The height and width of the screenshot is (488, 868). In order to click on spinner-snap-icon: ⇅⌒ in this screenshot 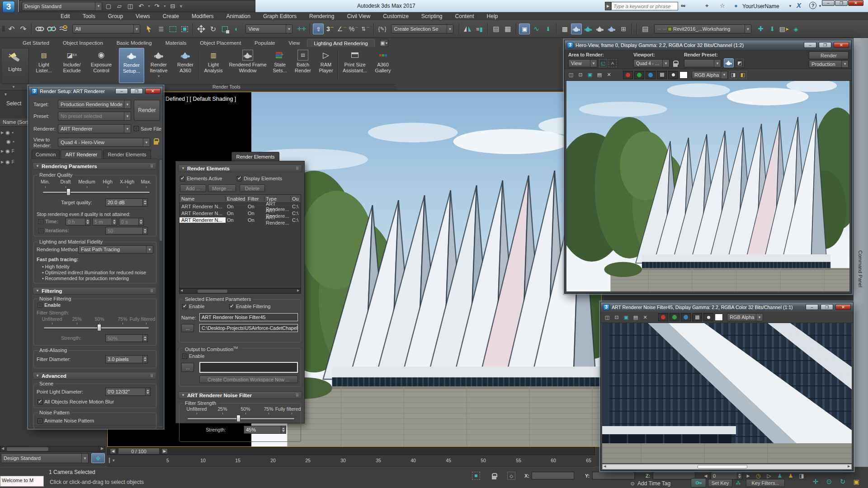, I will do `click(365, 29)`.